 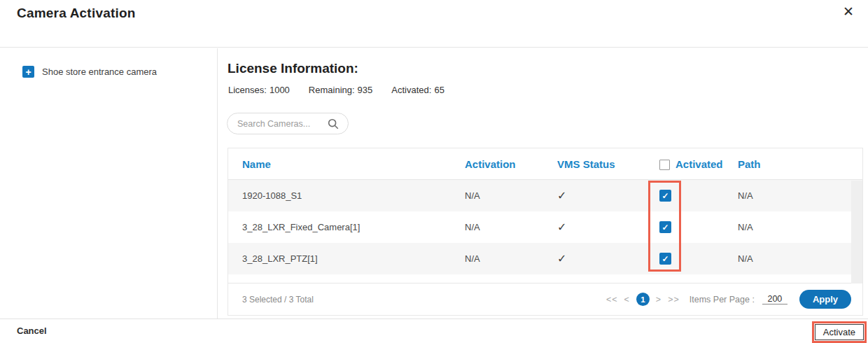 What do you see at coordinates (248, 90) in the screenshot?
I see `licenses-label: Licenses:` at bounding box center [248, 90].